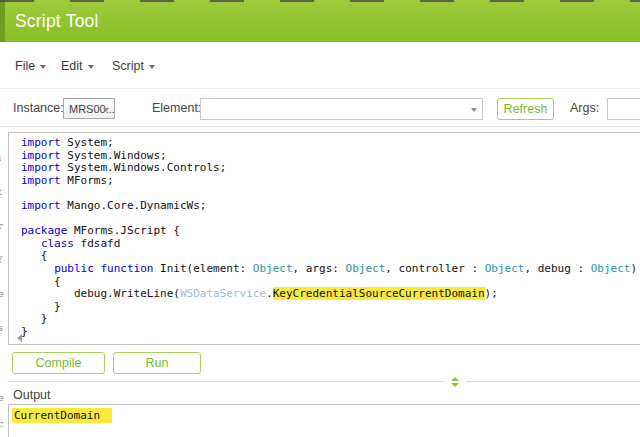 This screenshot has height=437, width=640. I want to click on instance-label: Instance:, so click(38, 108).